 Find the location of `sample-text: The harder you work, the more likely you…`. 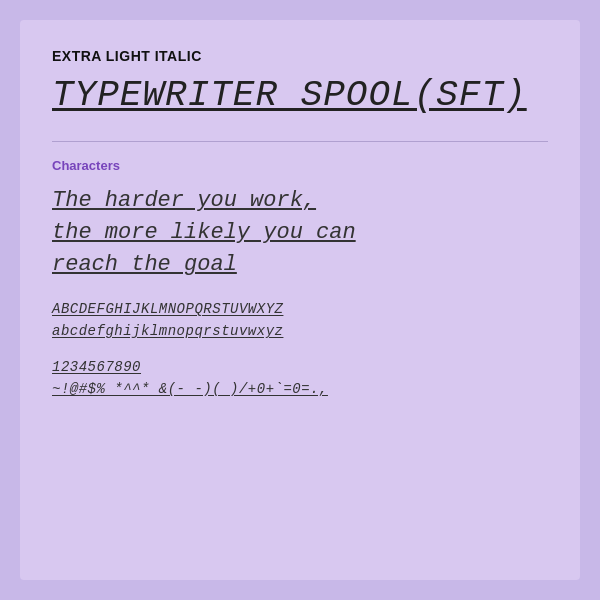

sample-text: The harder you work, the more likely you… is located at coordinates (300, 233).